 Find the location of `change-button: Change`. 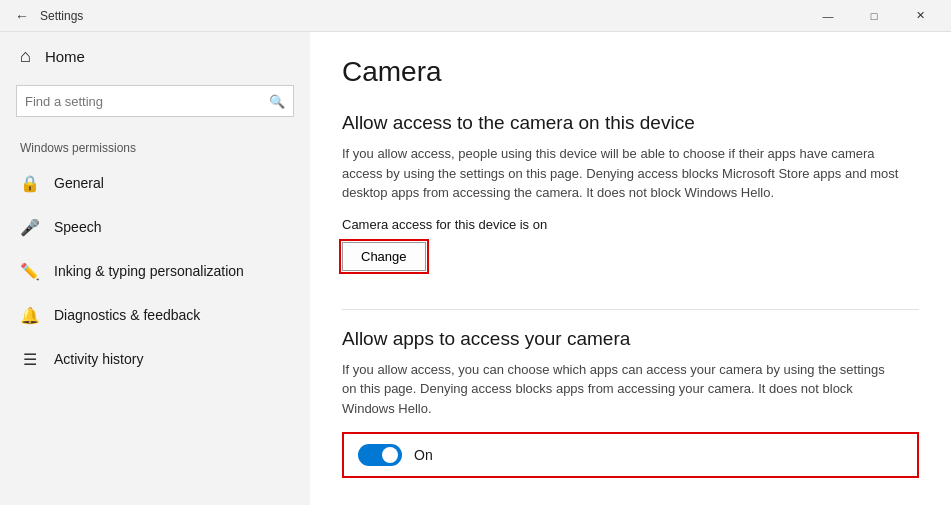

change-button: Change is located at coordinates (384, 256).